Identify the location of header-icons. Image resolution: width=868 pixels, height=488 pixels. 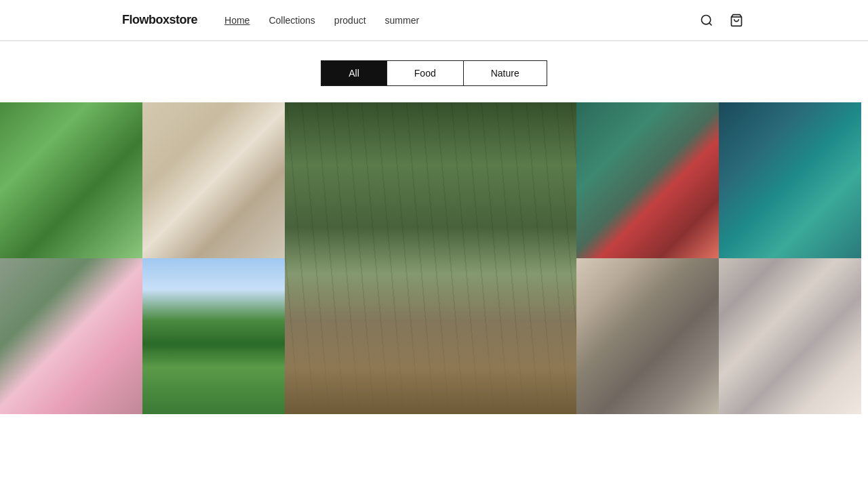
(722, 20).